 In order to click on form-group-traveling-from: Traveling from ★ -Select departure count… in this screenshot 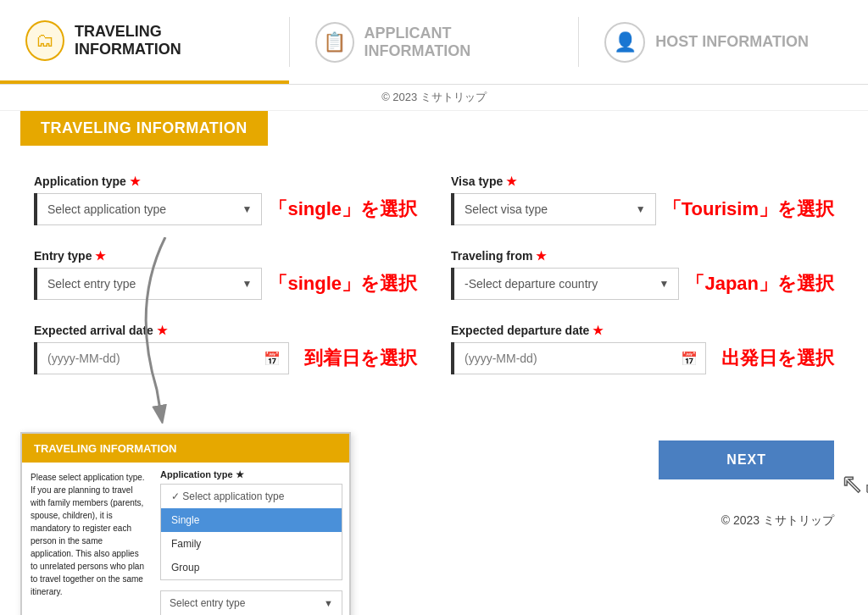, I will do `click(643, 274)`.